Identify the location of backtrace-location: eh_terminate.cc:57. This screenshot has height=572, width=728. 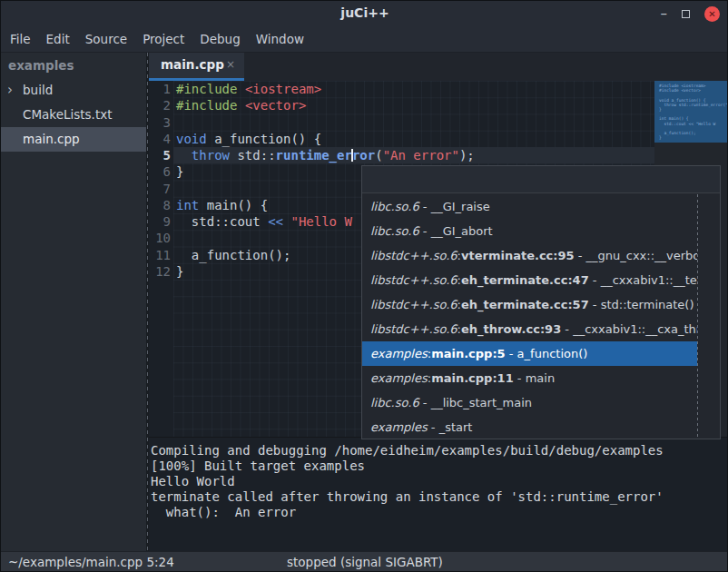
(525, 305).